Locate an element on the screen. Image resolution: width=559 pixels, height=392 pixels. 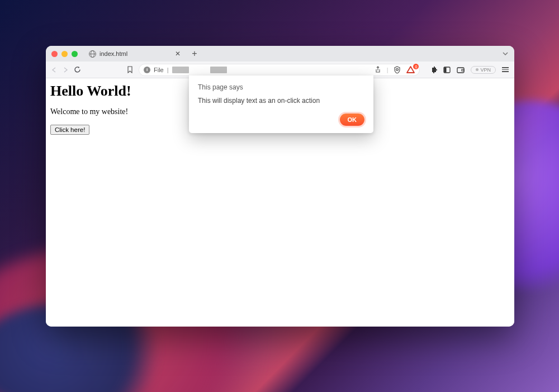
click-here-button: Click here! is located at coordinates (70, 130).